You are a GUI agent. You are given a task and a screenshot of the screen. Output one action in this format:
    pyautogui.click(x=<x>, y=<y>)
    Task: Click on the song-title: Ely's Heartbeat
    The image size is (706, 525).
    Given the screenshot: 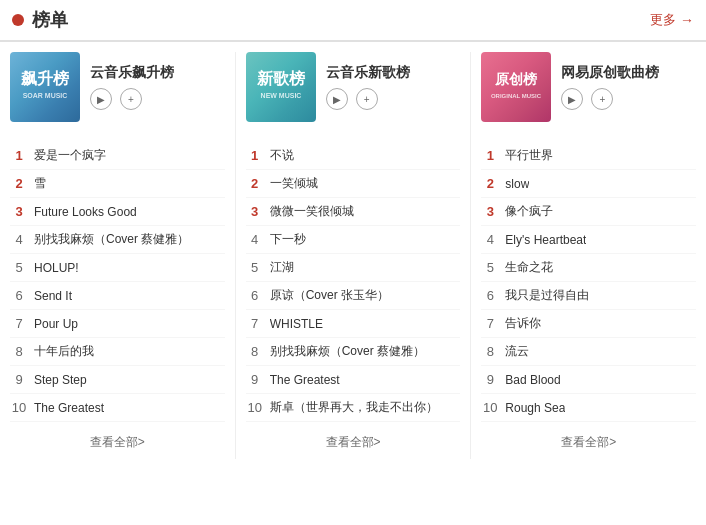 What is the action you would take?
    pyautogui.click(x=546, y=240)
    